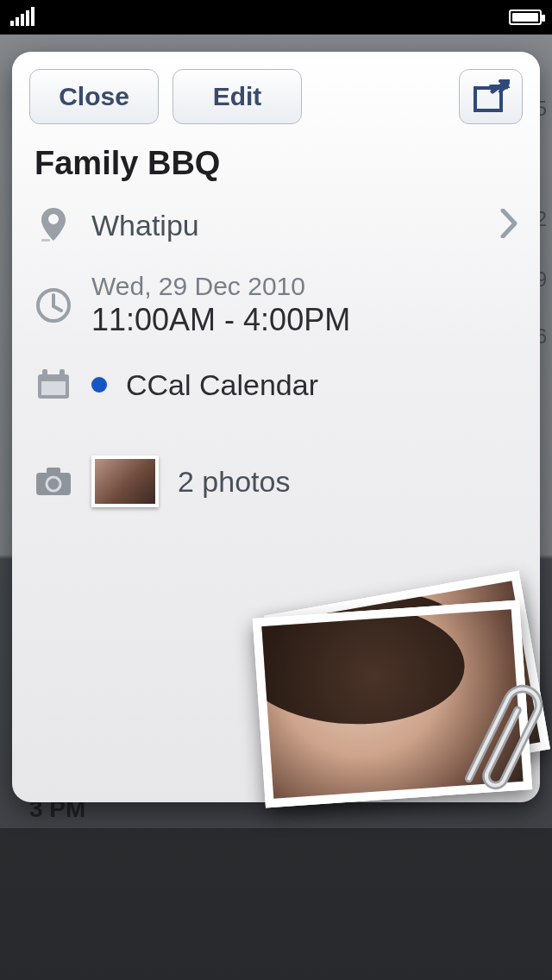 The width and height of the screenshot is (552, 980). I want to click on battery-icon, so click(525, 17).